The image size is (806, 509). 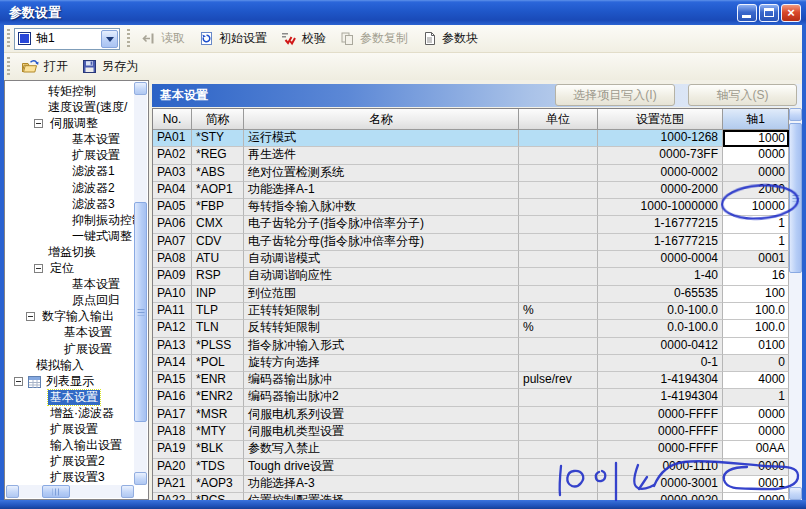 I want to click on table-row-PA18: PA18*MTY伺服电机类型设置0000-FFFF0000, so click(x=471, y=432).